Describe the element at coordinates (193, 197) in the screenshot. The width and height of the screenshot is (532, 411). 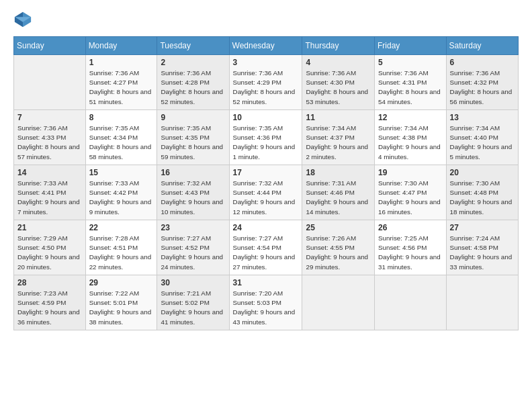
I see `day-info: Sunrise: 7:32 AMSunset: 4:43 PMDaylight:…` at that location.